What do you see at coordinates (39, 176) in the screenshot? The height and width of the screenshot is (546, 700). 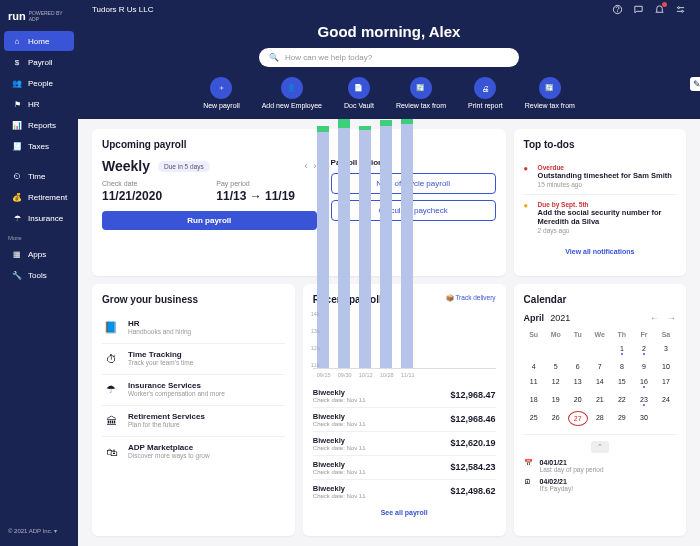 I see `sidebar-item-time: ⏲Time` at bounding box center [39, 176].